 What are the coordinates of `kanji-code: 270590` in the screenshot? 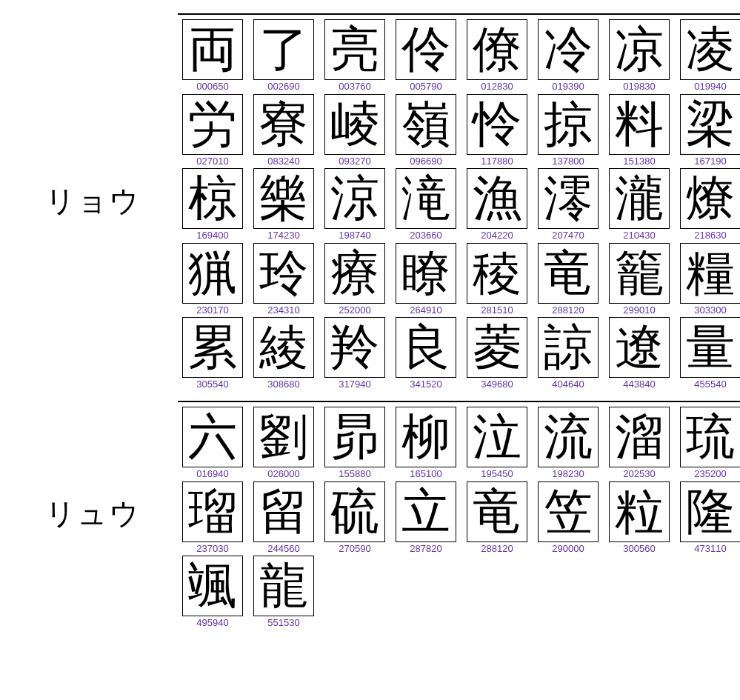 It's located at (355, 549).